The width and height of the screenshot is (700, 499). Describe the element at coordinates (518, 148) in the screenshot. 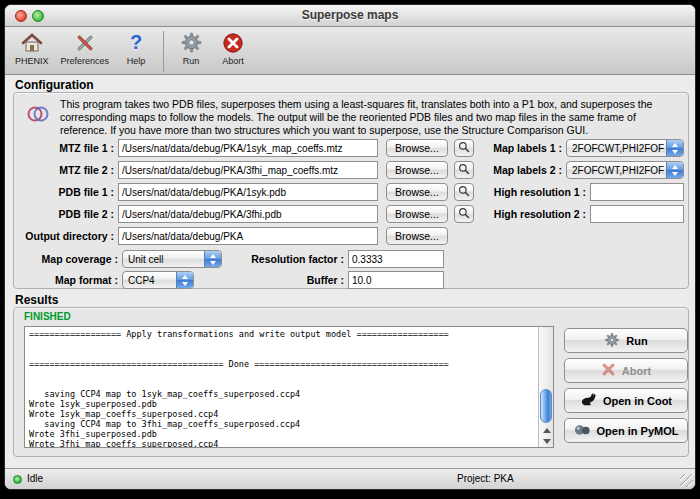

I see `map-labels-1-label: Map labels 1 :` at that location.